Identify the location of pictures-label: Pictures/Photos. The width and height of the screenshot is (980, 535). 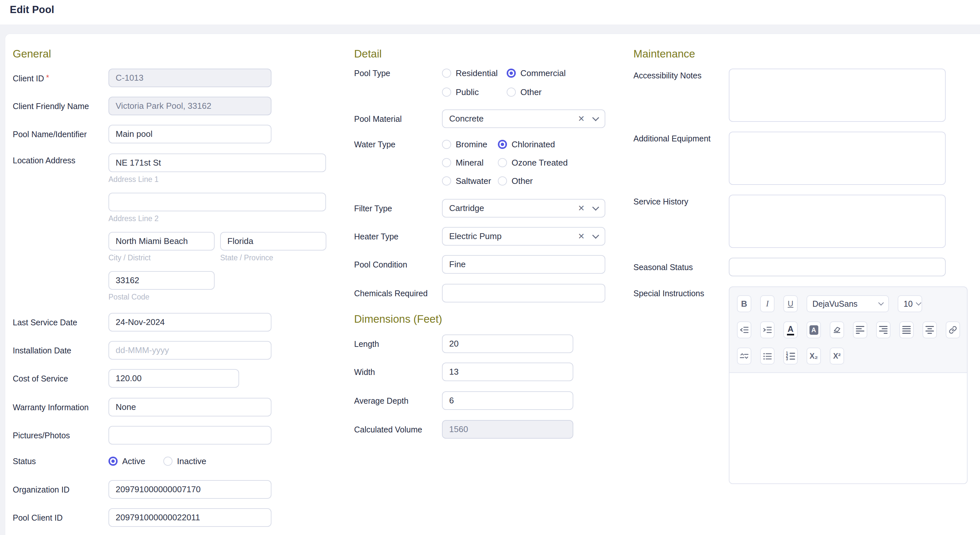
(60, 435).